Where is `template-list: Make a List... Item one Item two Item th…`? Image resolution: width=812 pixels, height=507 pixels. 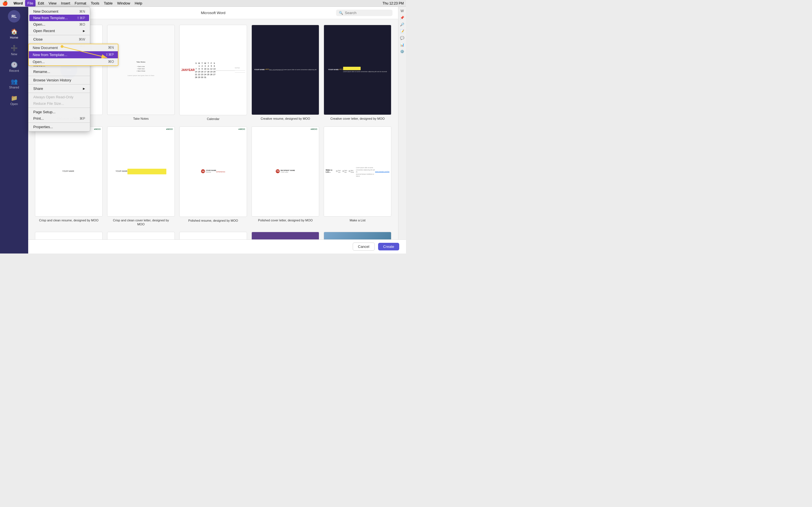
template-list: Make a List... Item one Item two Item th… is located at coordinates (358, 176).